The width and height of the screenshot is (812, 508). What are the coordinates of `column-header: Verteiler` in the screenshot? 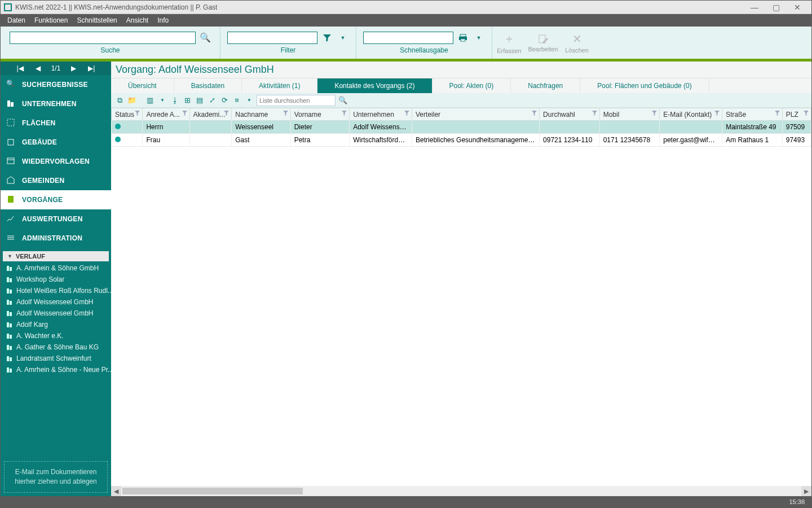 It's located at (476, 115).